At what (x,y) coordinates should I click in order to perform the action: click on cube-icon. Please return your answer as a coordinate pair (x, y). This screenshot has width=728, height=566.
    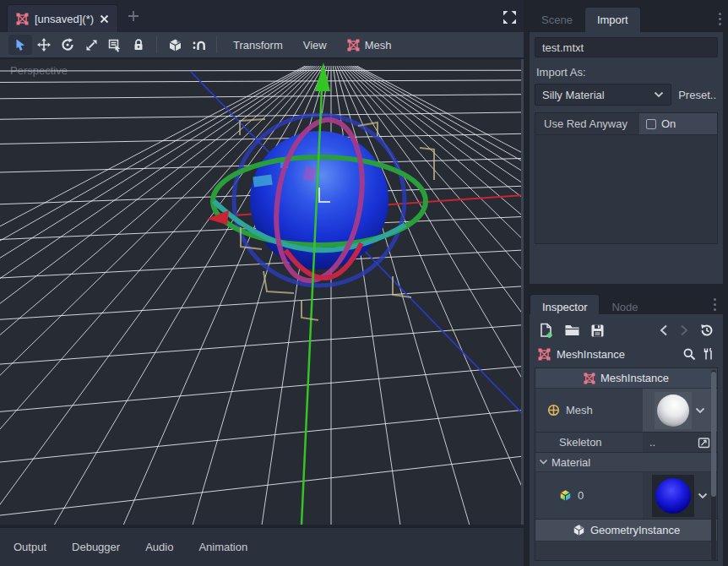
    Looking at the image, I should click on (176, 46).